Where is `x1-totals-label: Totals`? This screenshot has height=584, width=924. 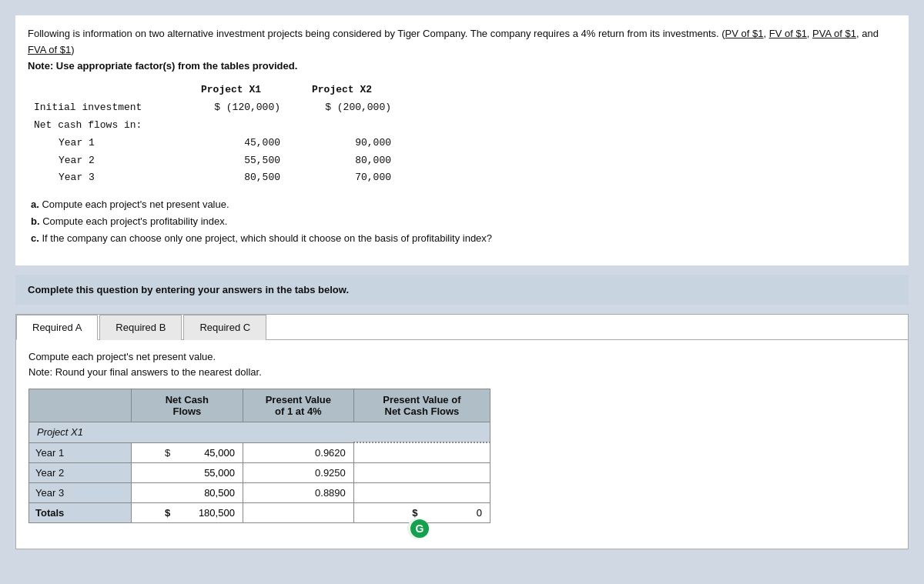 x1-totals-label: Totals is located at coordinates (80, 513).